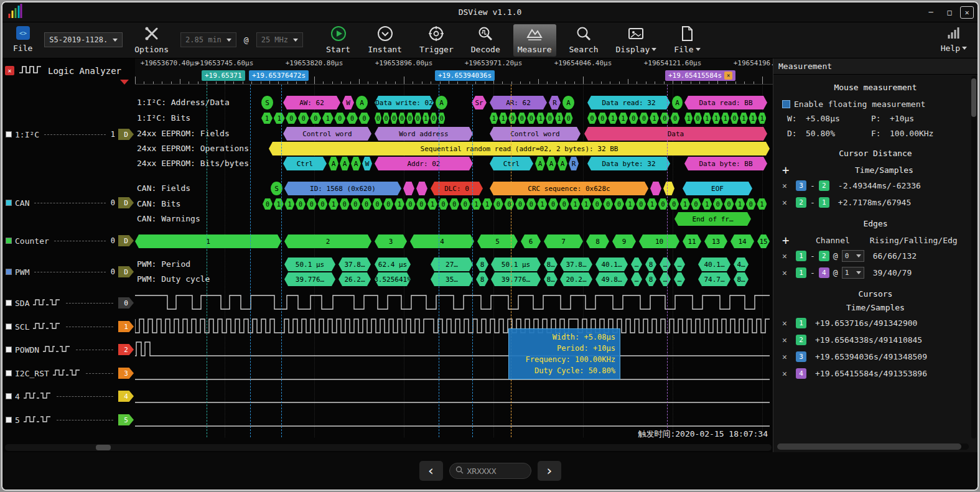  Describe the element at coordinates (83, 40) in the screenshot. I see `device-select: S5-2019-1128.` at that location.